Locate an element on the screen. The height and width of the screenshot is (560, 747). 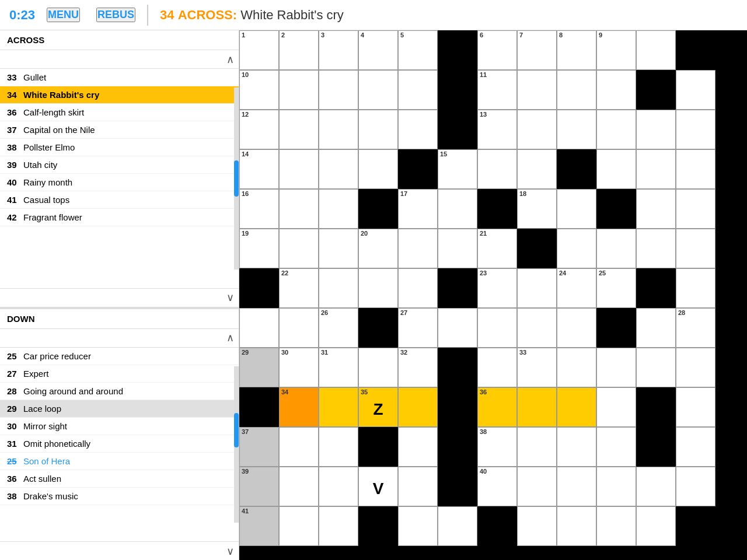
cell-7-2: 26 is located at coordinates (338, 328).